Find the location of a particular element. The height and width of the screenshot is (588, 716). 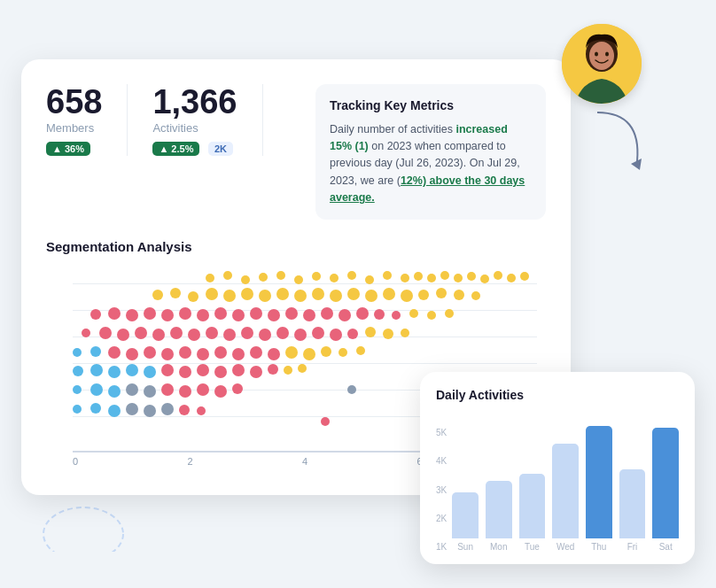

bar-chart-inner: Sun Mon Tue Wed is located at coordinates (565, 490).